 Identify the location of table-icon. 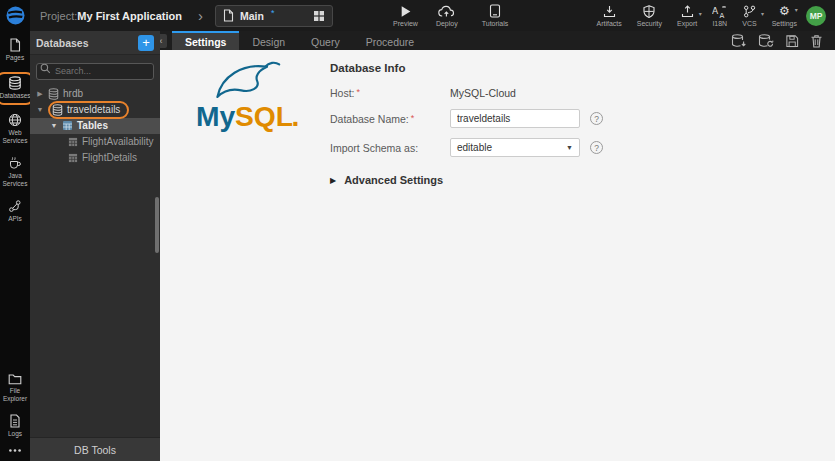
(73, 142).